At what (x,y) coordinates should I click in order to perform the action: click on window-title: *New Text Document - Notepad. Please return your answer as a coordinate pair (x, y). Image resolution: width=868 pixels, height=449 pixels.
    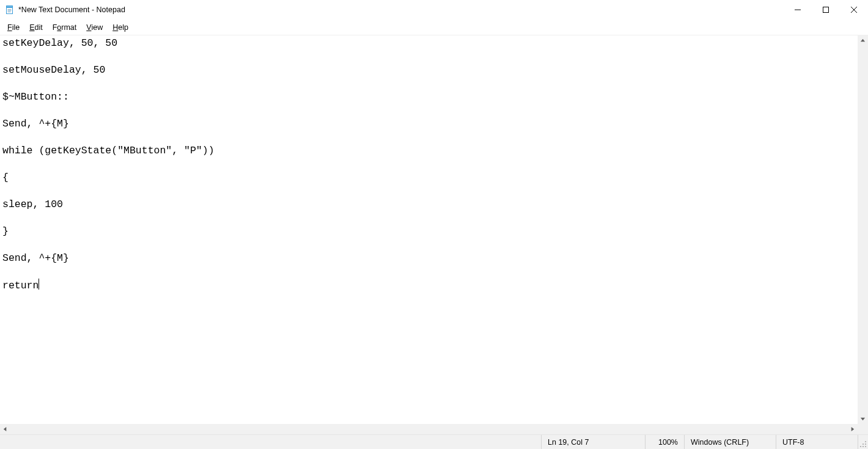
    Looking at the image, I should click on (72, 10).